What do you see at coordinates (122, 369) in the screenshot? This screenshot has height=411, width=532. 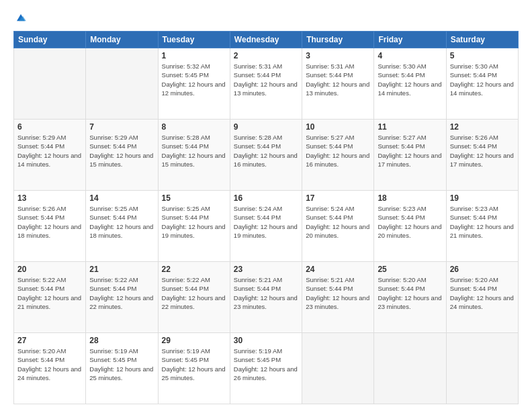 I see `calendar-cell: 28Sunrise: 5:19 AM Sunset: 5:45 PM Dayli…` at bounding box center [122, 369].